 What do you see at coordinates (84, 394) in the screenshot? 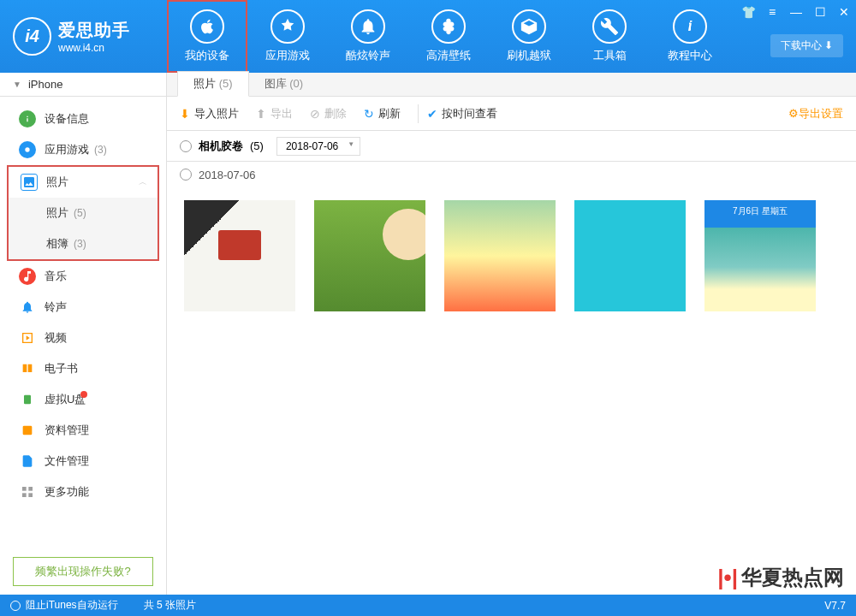
I see `notification-dot` at bounding box center [84, 394].